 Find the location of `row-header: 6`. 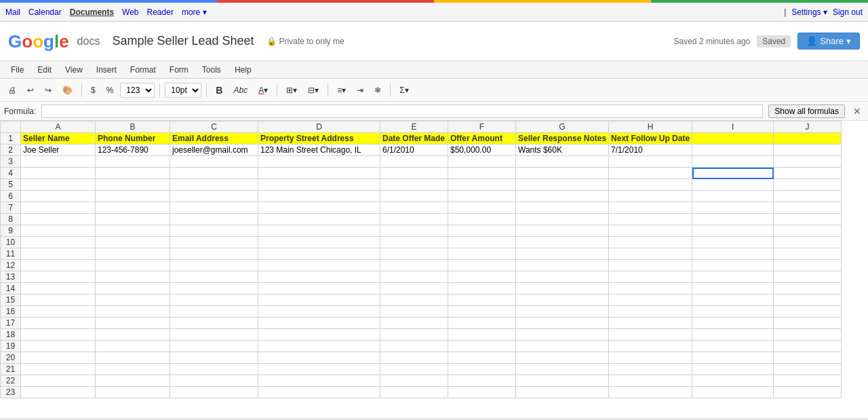

row-header: 6 is located at coordinates (11, 197).